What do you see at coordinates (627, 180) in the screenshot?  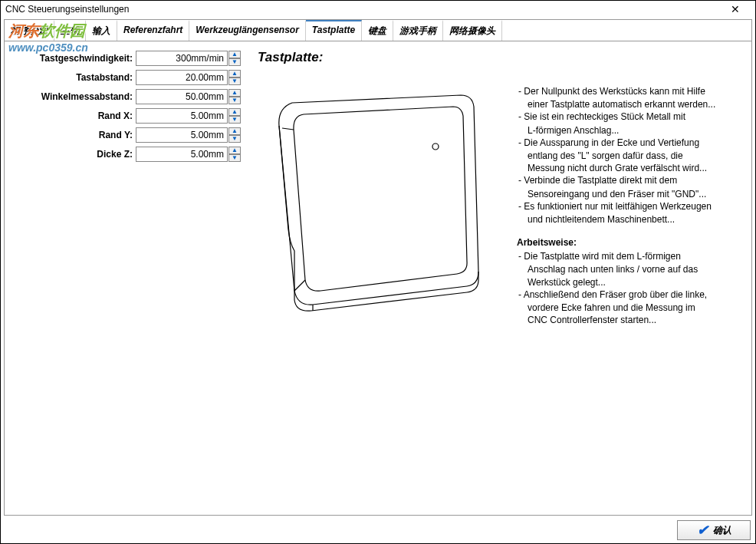 I see `info-bullet-4: - Verbinde die Tastplatte direkt mit dem` at bounding box center [627, 180].